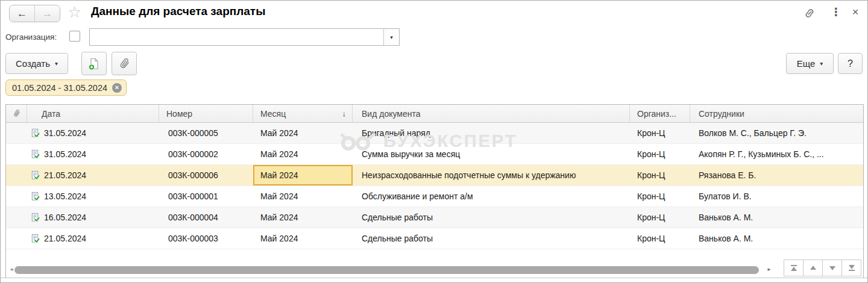  Describe the element at coordinates (821, 64) in the screenshot. I see `chevron-down-icon: ▾` at that location.